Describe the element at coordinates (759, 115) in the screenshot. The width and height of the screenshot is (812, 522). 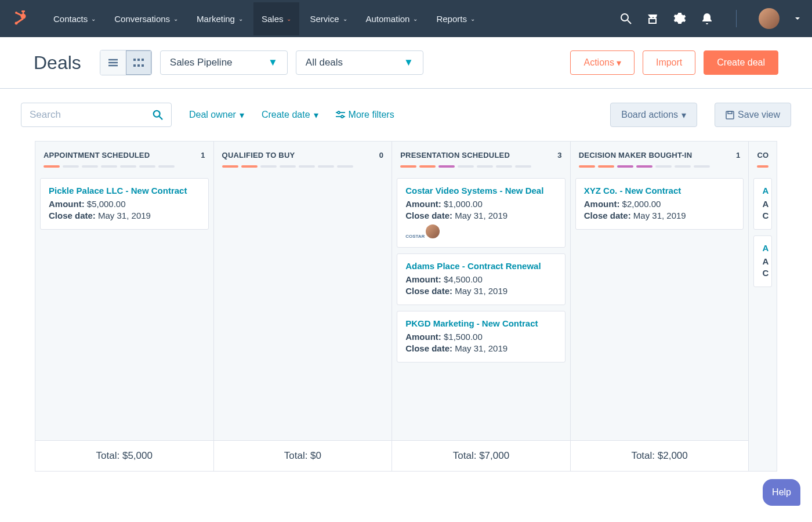
I see `save-view-label: Save view` at that location.